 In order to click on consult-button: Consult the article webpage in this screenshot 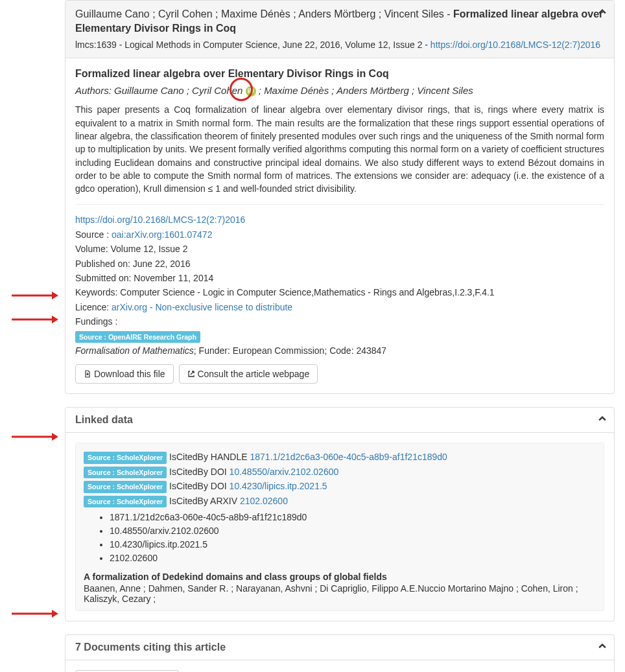, I will do `click(249, 374)`.